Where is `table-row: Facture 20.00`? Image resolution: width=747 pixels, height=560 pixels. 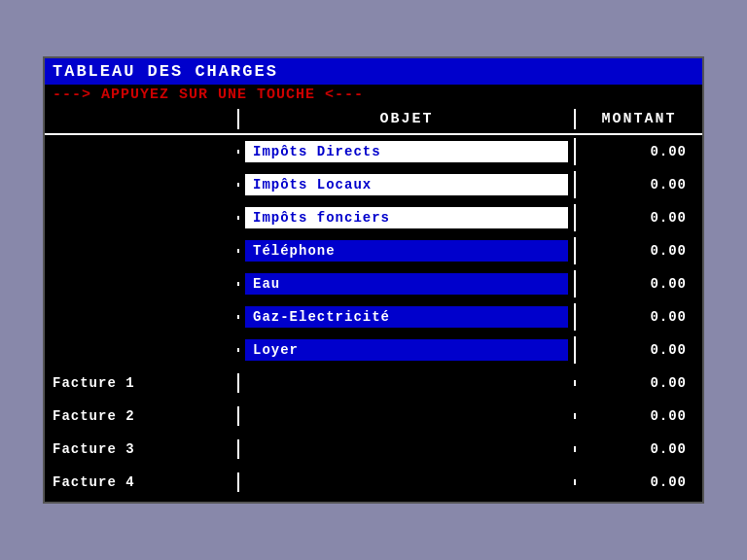
table-row: Facture 20.00 is located at coordinates (374, 416).